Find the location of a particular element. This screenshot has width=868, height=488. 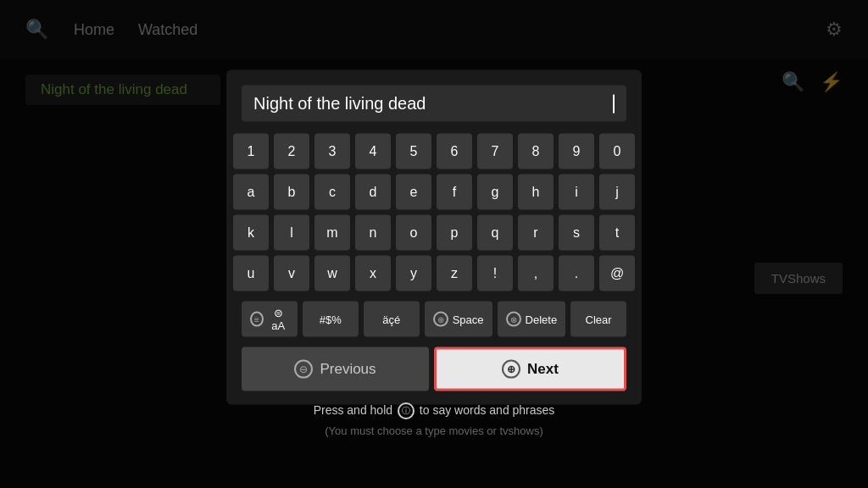

key-f: f is located at coordinates (454, 192).